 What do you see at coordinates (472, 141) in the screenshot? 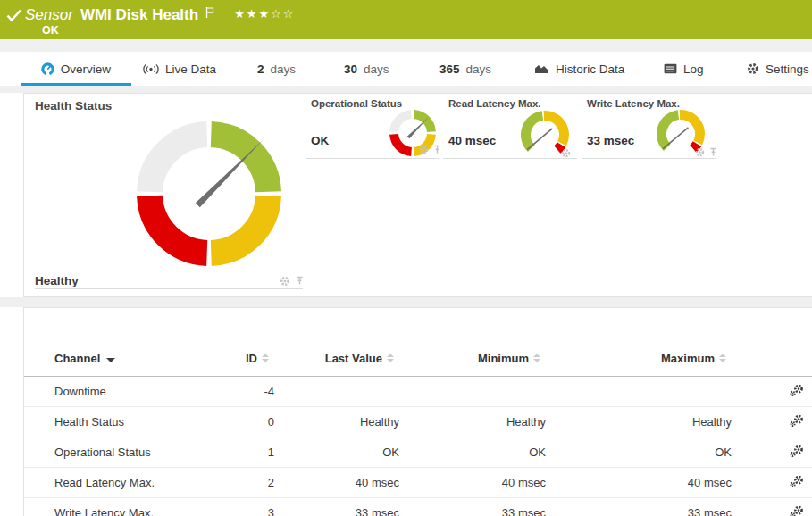
I see `read-latency-value: 40 msec` at bounding box center [472, 141].